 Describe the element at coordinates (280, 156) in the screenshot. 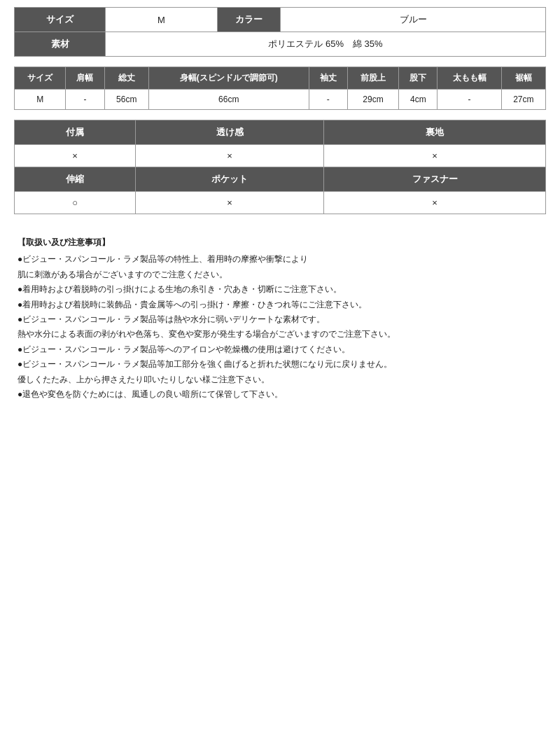

I see `features-value-row1: × × ×` at that location.